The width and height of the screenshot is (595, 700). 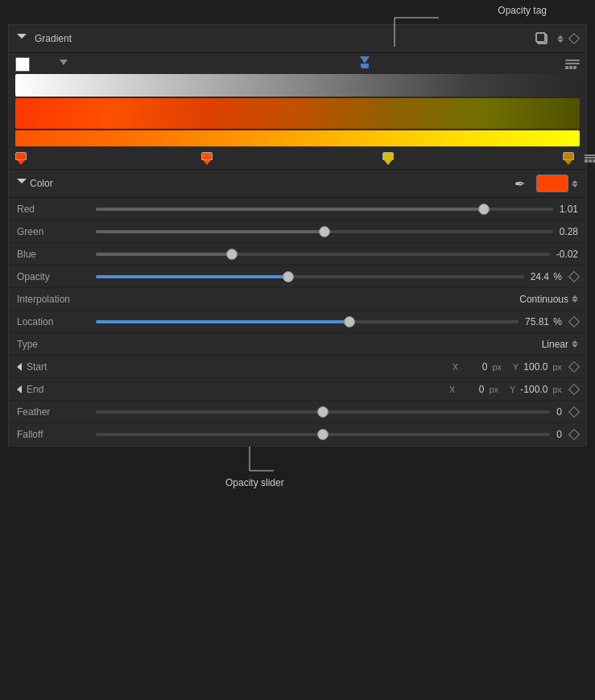 What do you see at coordinates (42, 183) in the screenshot?
I see `color-label: Color` at bounding box center [42, 183].